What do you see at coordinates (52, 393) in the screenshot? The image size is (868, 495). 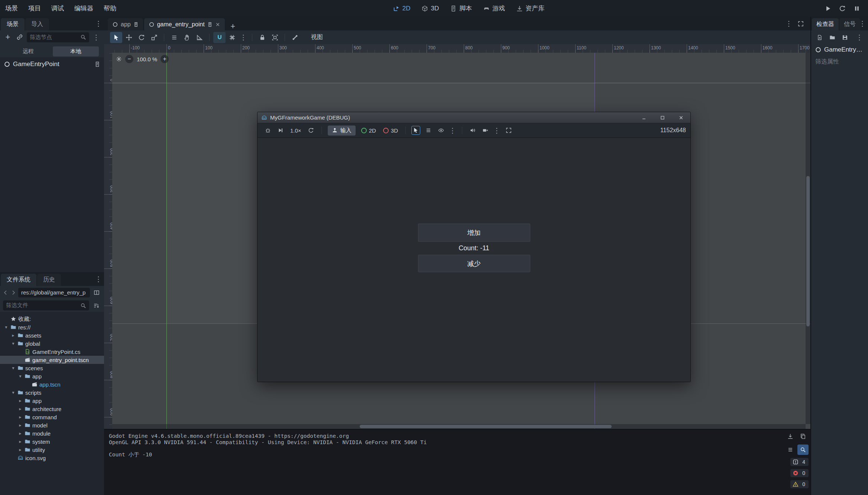 I see `file-tree-item-scripts: ▾scripts` at bounding box center [52, 393].